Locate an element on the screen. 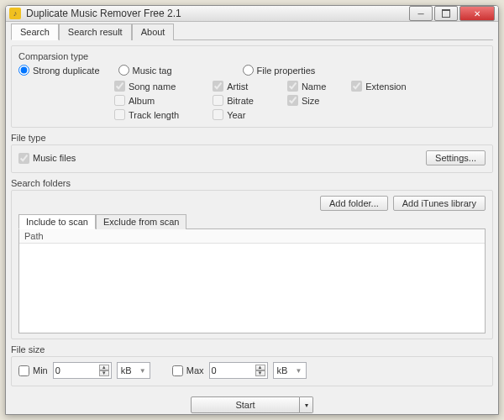 This screenshot has width=504, height=420. start-button: Start ▾ is located at coordinates (252, 405).